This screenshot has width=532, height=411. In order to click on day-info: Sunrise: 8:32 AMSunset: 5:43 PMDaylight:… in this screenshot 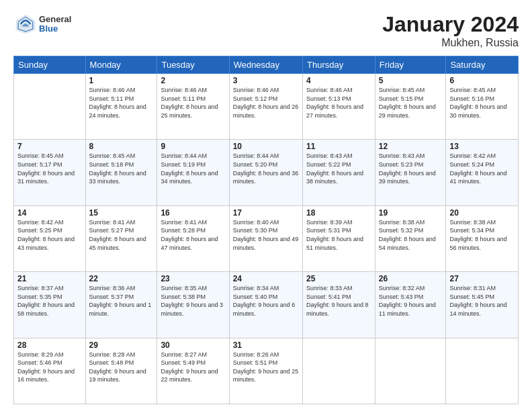, I will do `click(411, 301)`.